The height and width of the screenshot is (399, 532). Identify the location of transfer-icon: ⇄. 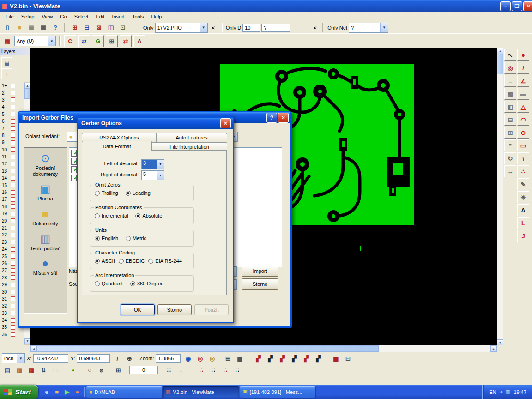
(126, 41).